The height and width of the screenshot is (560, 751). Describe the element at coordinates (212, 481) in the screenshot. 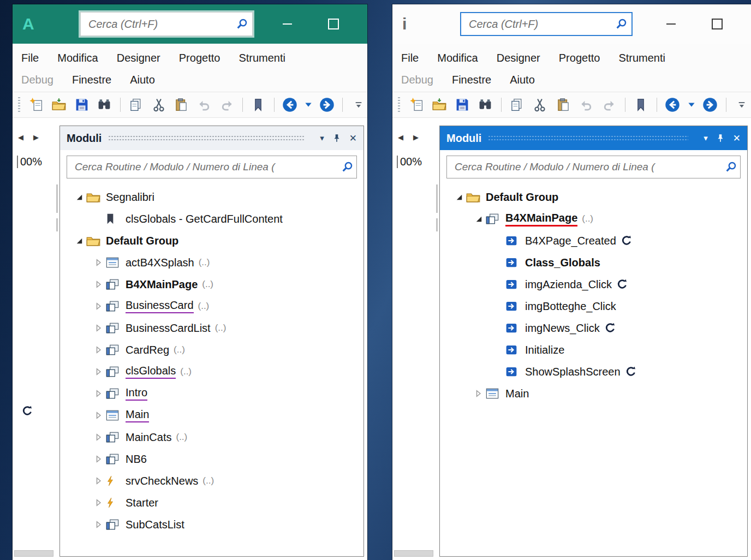

I see `tree-item-srvchecknews: srvCheckNews(..)` at that location.